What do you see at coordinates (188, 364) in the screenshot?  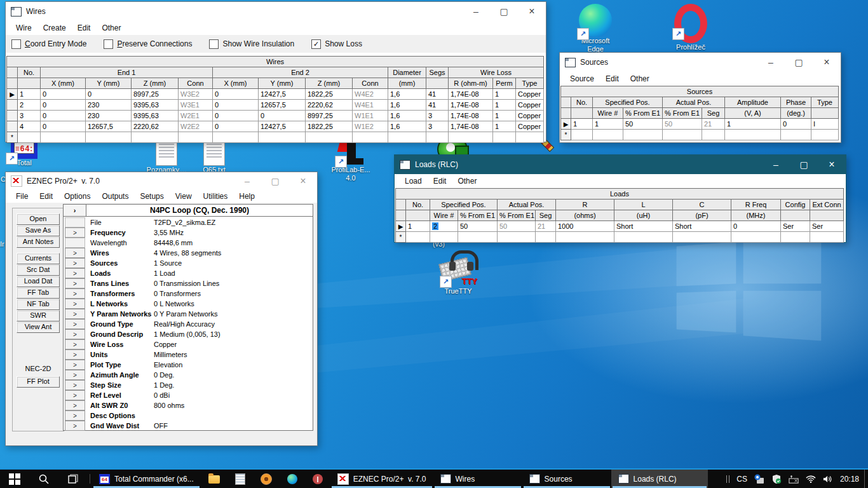 I see `param-row-plot-type: >Plot TypeElevation` at bounding box center [188, 364].